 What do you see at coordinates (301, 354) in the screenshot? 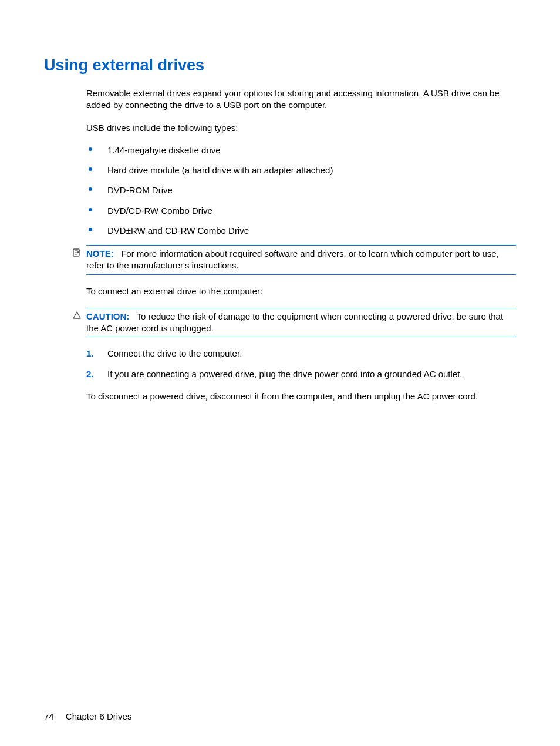
I see `step-item: 1. Connect the drive to the computer.` at bounding box center [301, 354].